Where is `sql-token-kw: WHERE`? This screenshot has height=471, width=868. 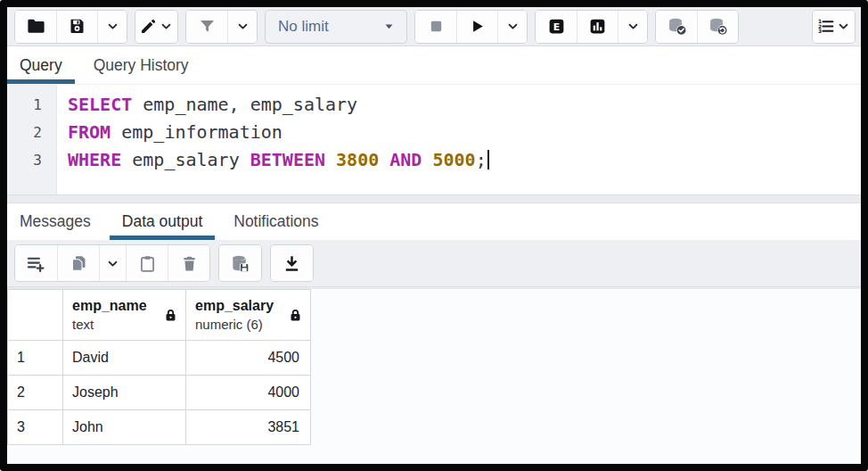
sql-token-kw: WHERE is located at coordinates (94, 160).